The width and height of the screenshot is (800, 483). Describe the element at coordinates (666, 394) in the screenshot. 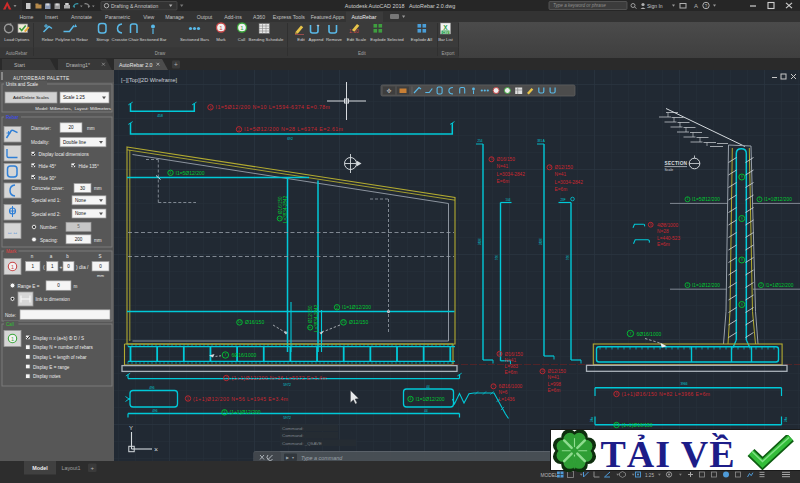

I see `svg-text: (1+1)Ø16/150 N=82 L=3966 E=6m` at that location.